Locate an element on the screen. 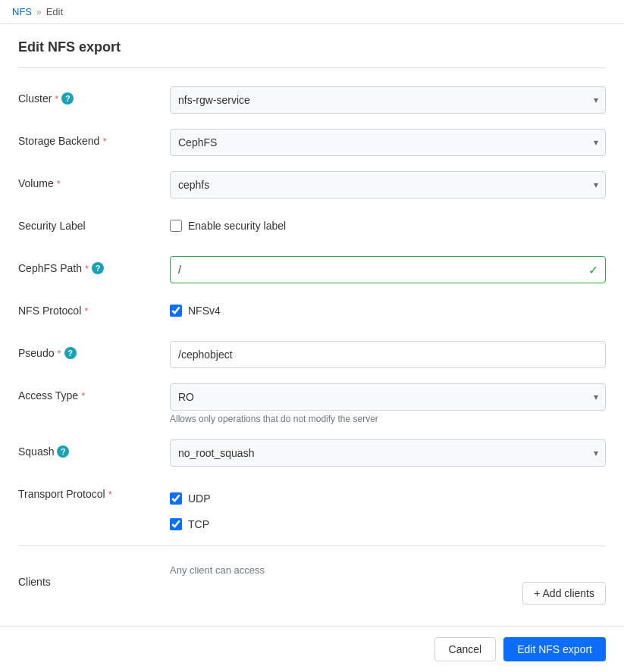 The image size is (624, 672). pseudo-label: Pseudo * ? is located at coordinates (94, 350).